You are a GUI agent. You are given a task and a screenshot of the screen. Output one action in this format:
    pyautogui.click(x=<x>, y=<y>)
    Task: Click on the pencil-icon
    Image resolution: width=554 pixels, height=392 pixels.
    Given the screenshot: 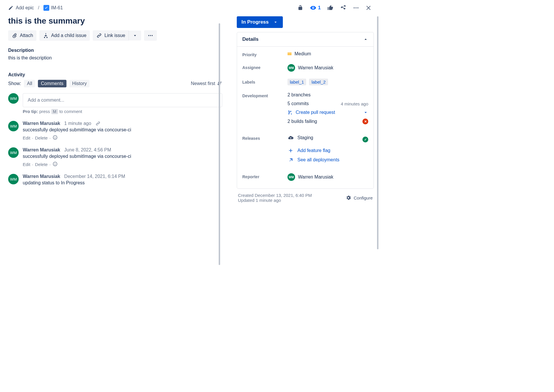 What is the action you would take?
    pyautogui.click(x=11, y=8)
    